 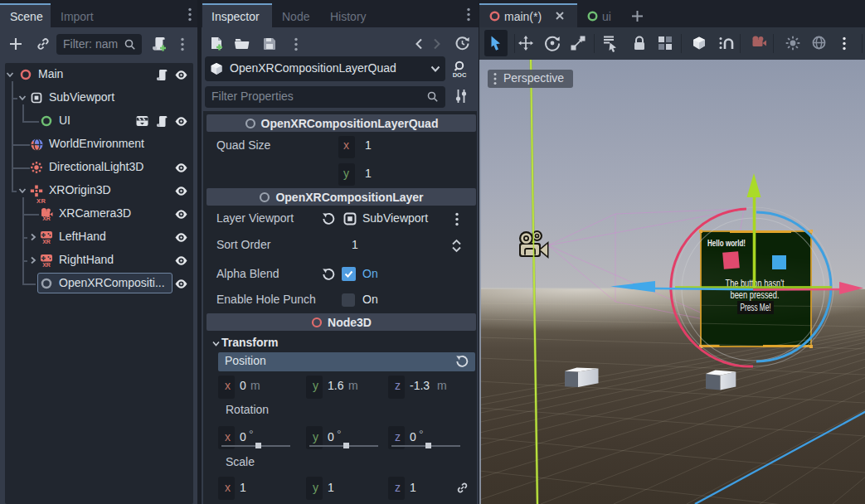 I want to click on svg-text: DOC, so click(x=459, y=75).